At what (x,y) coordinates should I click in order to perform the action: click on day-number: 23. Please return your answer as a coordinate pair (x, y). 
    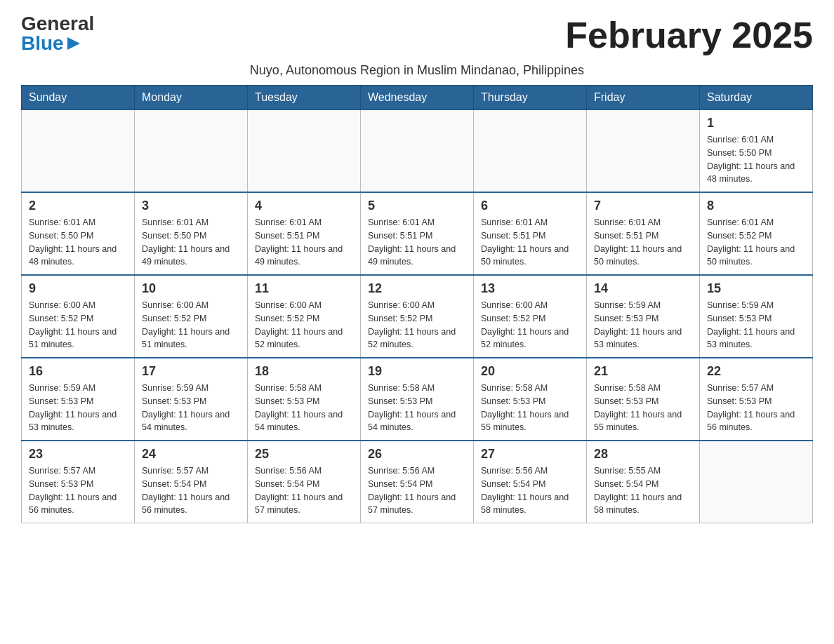
    Looking at the image, I should click on (78, 455).